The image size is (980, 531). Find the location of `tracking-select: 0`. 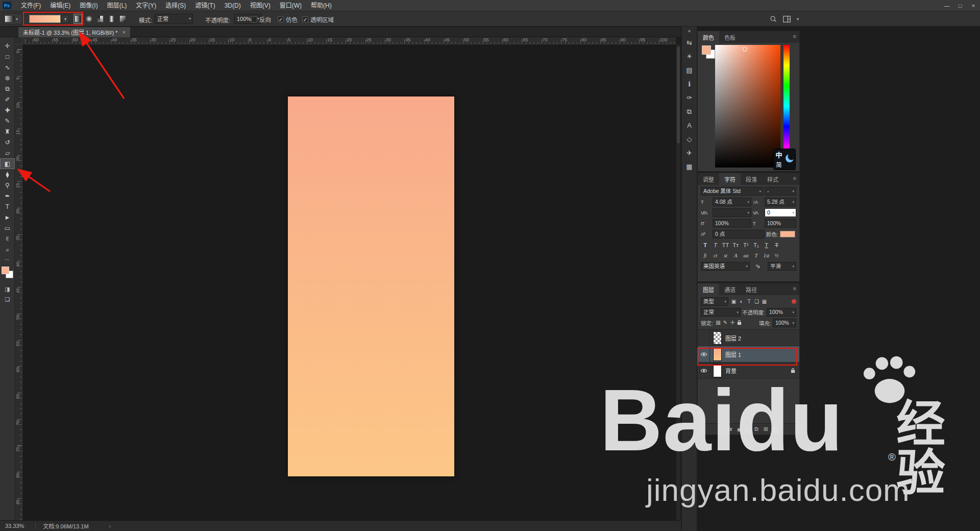

tracking-select: 0 is located at coordinates (780, 212).